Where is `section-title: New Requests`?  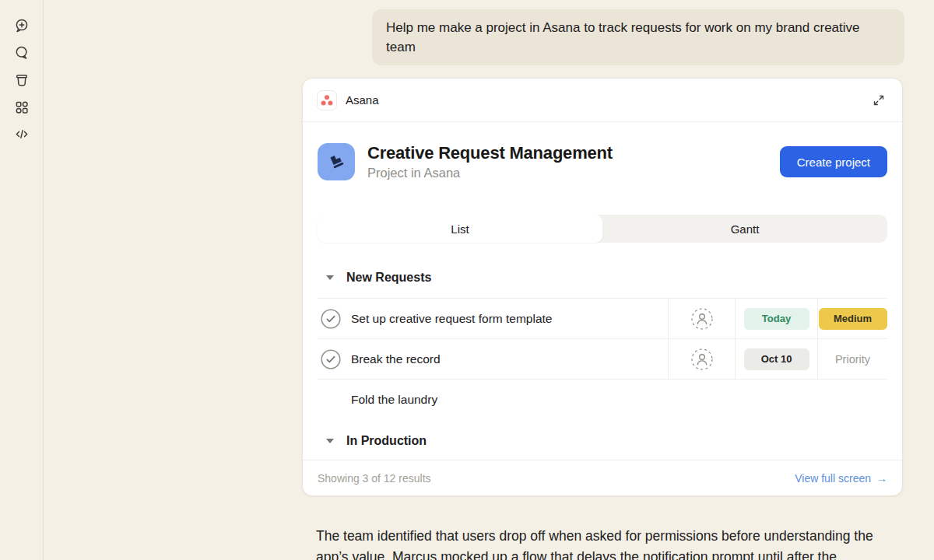 section-title: New Requests is located at coordinates (389, 278).